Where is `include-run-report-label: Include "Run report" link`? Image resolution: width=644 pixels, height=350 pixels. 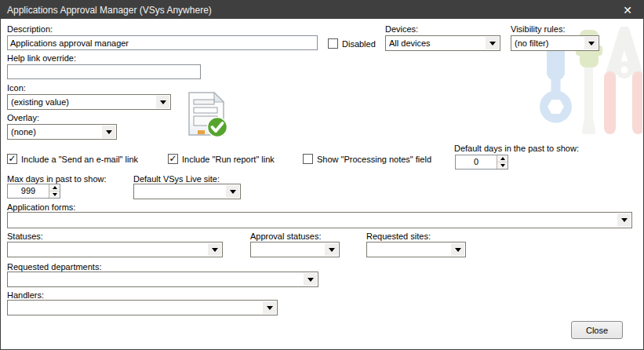
include-run-report-label: Include "Run report" link is located at coordinates (228, 159).